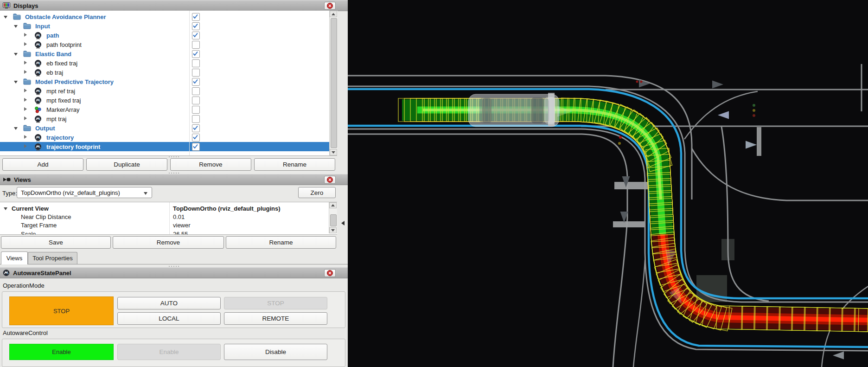  Describe the element at coordinates (56, 242) in the screenshot. I see `views-save-button: Save` at that location.